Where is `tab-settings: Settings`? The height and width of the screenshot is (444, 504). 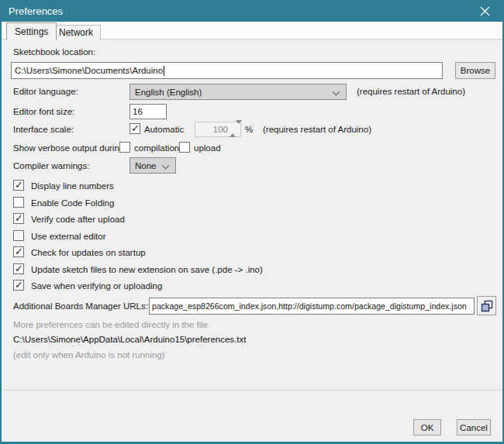
tab-settings: Settings is located at coordinates (31, 31).